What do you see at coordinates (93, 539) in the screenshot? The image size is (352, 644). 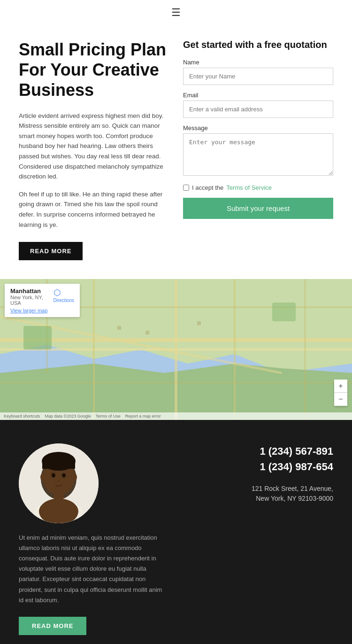 I see `dark-left-column: Ut enim ad minim veniam, quis nostrud ex…` at bounding box center [93, 539].